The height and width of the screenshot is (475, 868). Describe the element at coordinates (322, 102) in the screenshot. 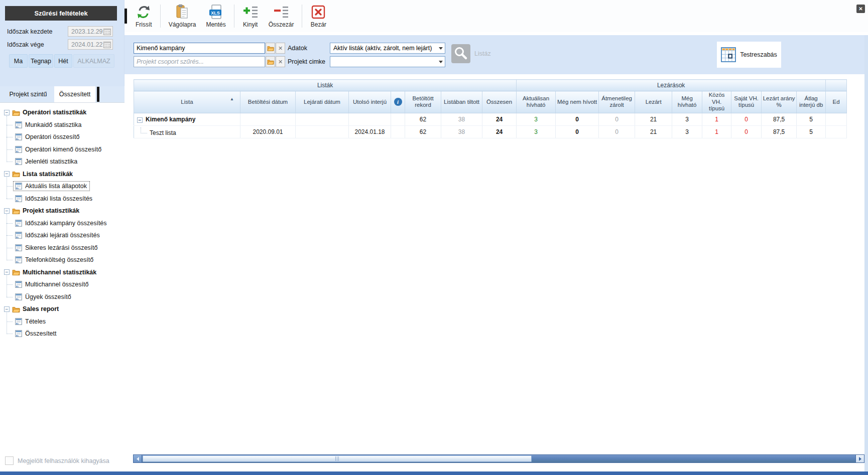

I see `column-header: Lejárati dátum` at that location.